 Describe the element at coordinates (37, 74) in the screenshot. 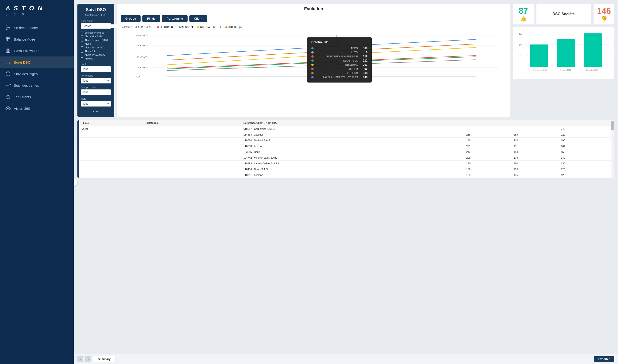

I see `sidebar-item-suivilitiges: Suivi des litiges` at that location.